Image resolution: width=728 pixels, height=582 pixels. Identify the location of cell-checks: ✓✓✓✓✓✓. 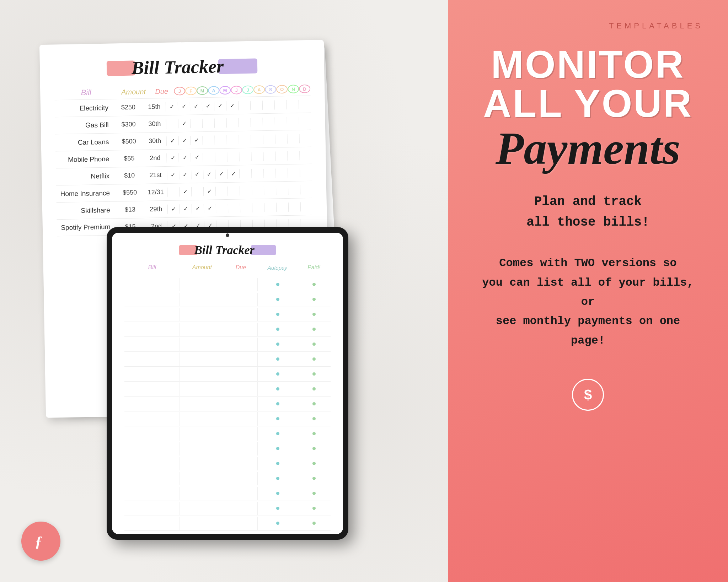
(238, 105).